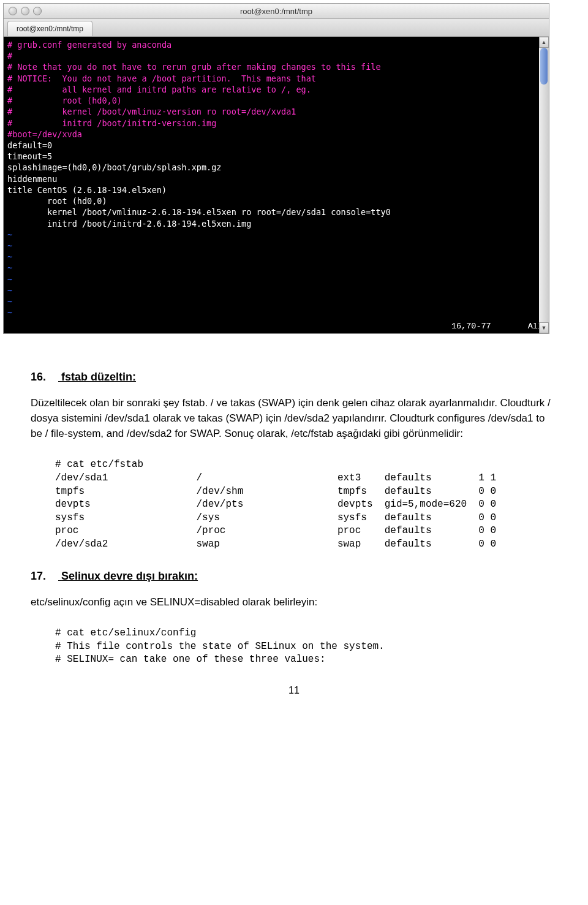 This screenshot has width=588, height=905. Describe the element at coordinates (294, 691) in the screenshot. I see `page-number: 11` at that location.